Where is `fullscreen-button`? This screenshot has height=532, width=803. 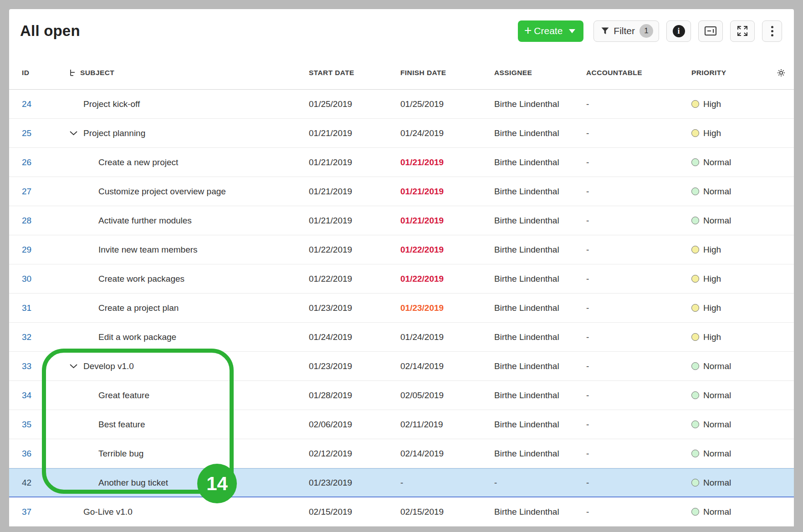 fullscreen-button is located at coordinates (742, 31).